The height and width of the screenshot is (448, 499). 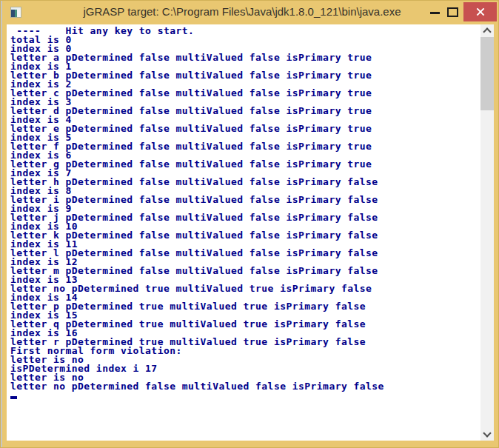 What do you see at coordinates (487, 233) in the screenshot?
I see `vertical-scrollbar` at bounding box center [487, 233].